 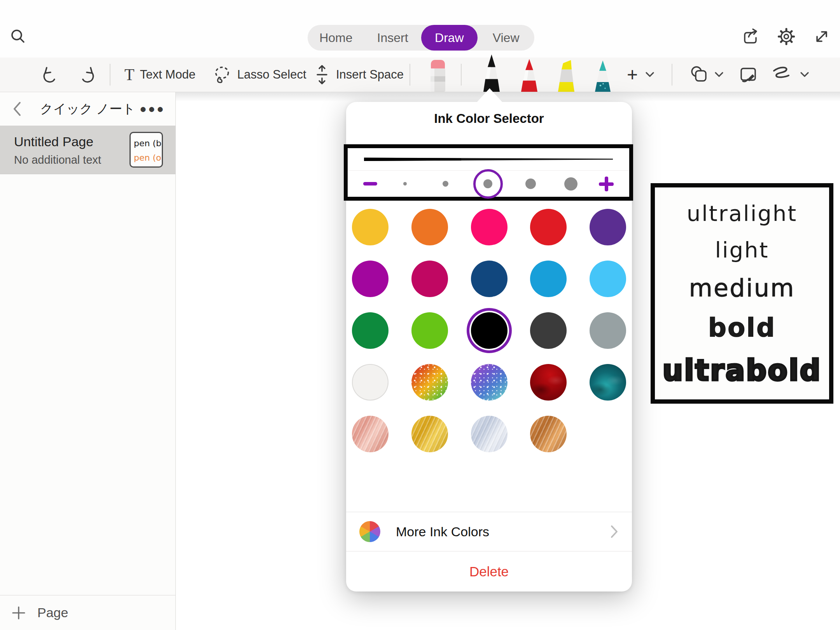 I want to click on pencil-teal-icon, so click(x=603, y=75).